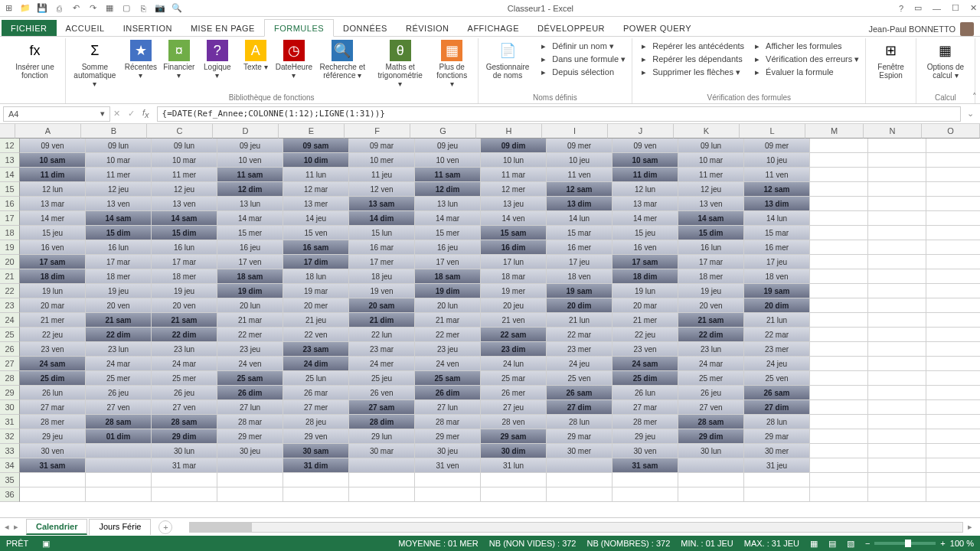 The height and width of the screenshot is (551, 980). What do you see at coordinates (918, 8) in the screenshot?
I see `ribbon-display-icon: ▭` at bounding box center [918, 8].